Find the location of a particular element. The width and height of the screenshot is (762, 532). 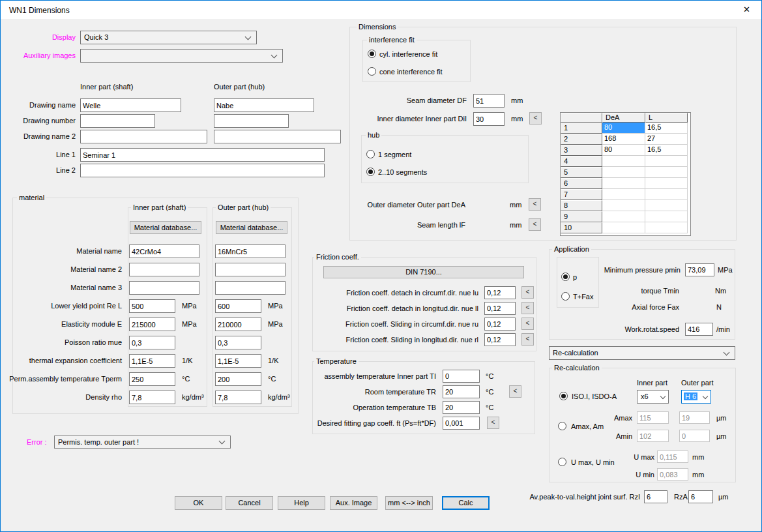

umax-input is located at coordinates (673, 456).